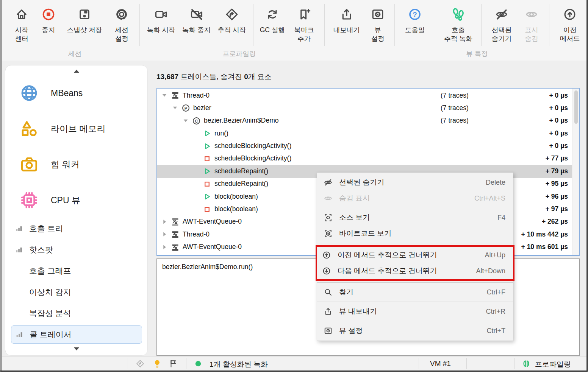  Describe the element at coordinates (364, 108) in the screenshot. I see `tree-row: P bezier (7 traces) + 0 µs` at that location.